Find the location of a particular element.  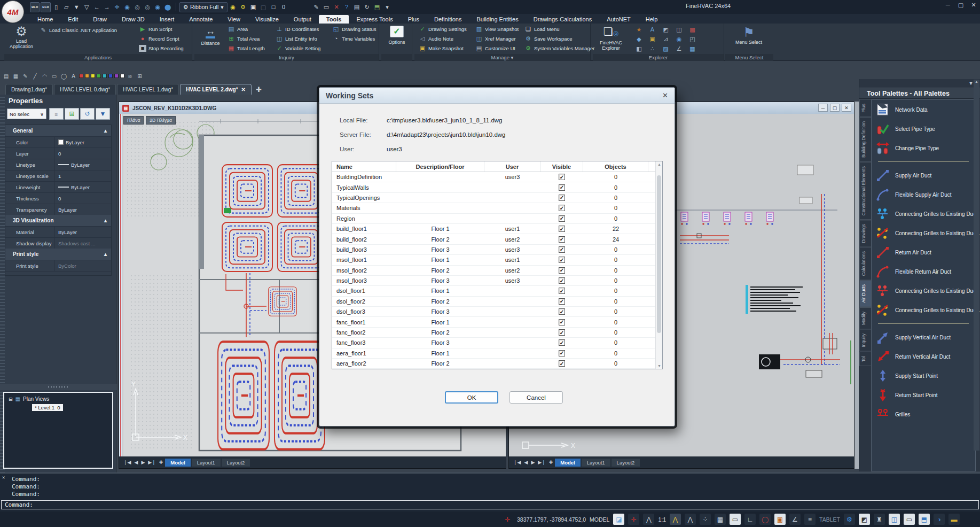

annotation-visibility-icon: ⋀ is located at coordinates (648, 520).